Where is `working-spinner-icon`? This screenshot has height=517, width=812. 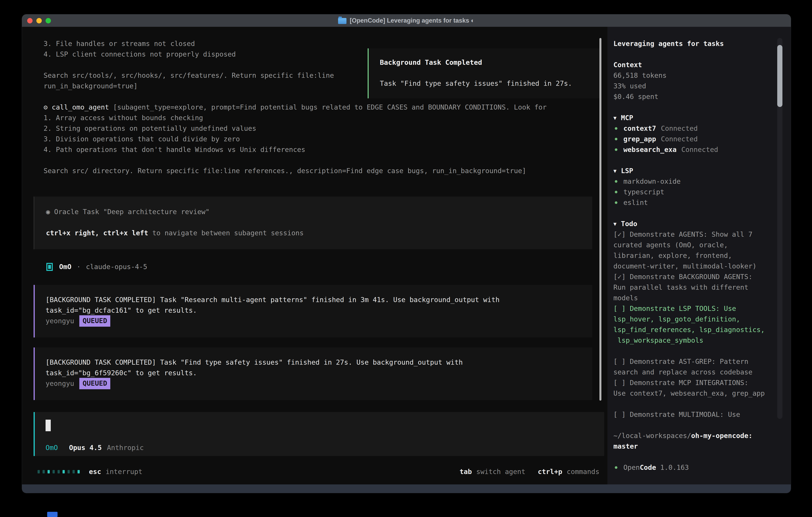 working-spinner-icon is located at coordinates (59, 472).